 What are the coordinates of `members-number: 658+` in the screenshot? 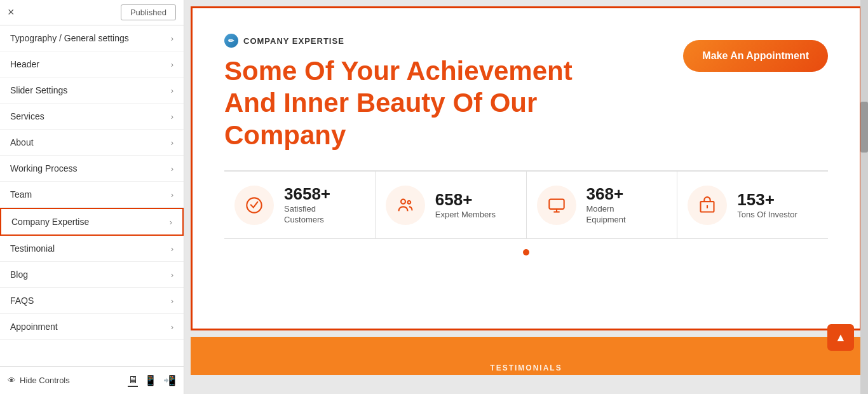 It's located at (465, 200).